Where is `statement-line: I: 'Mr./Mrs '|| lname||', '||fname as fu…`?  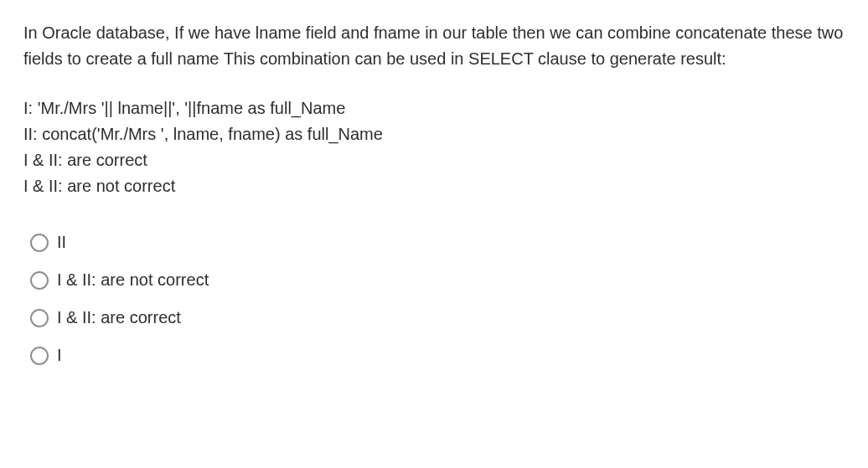
statement-line: I: 'Mr./Mrs '|| lname||', '||fname as fu… is located at coordinates (434, 109).